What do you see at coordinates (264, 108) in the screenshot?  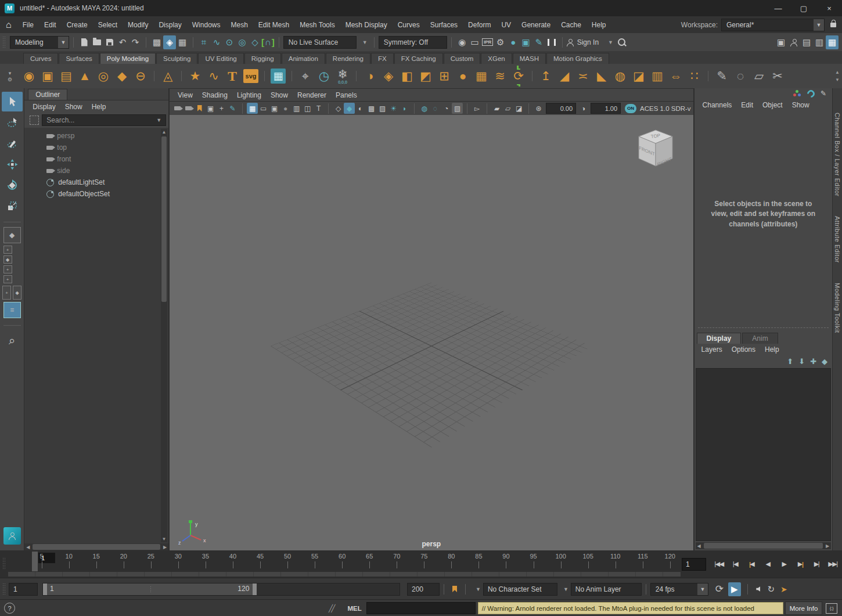 I see `film-gate-icon: ▭` at bounding box center [264, 108].